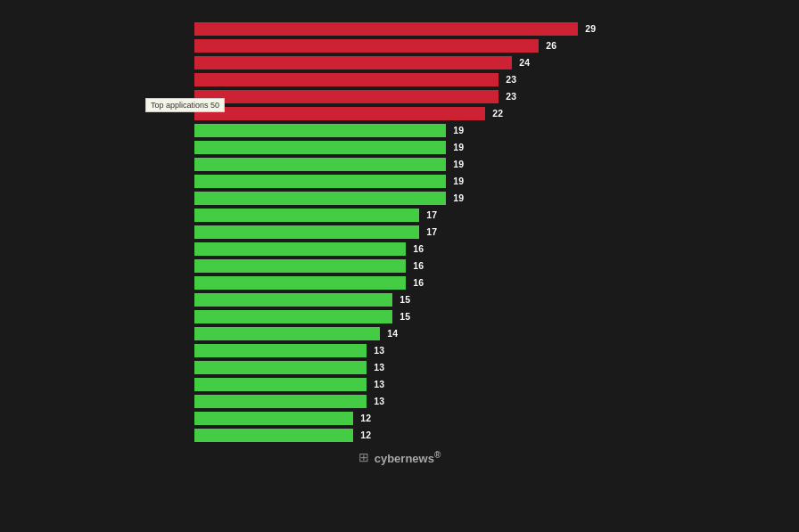 This screenshot has height=532, width=799. What do you see at coordinates (287, 333) in the screenshot?
I see `bar-fill: 14` at bounding box center [287, 333].